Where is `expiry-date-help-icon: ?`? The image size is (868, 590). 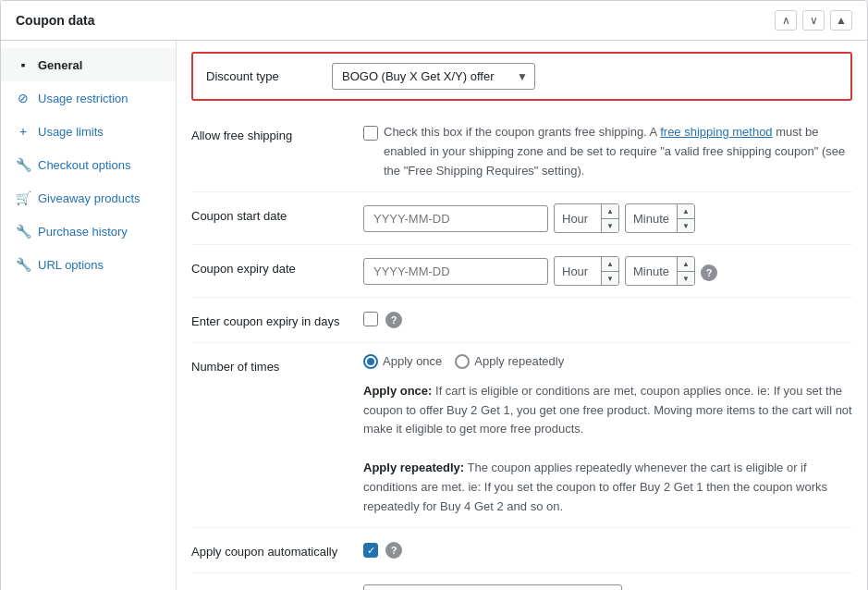
expiry-date-help-icon: ? is located at coordinates (709, 273).